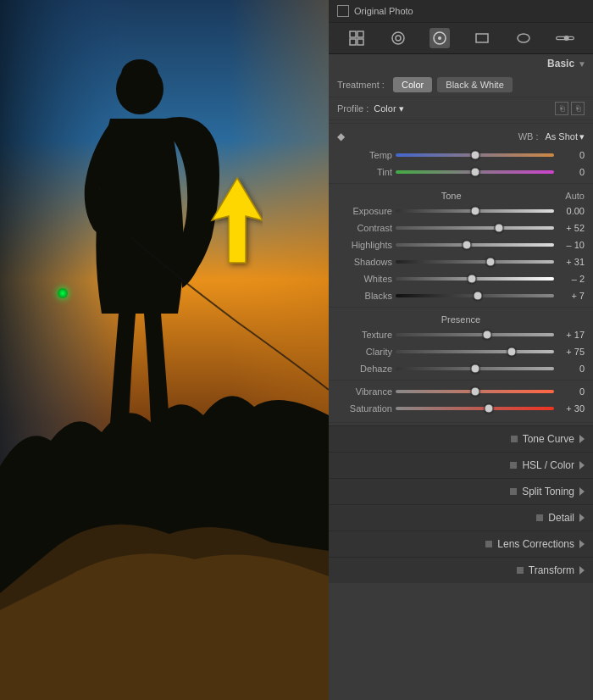  I want to click on exposure-slider-row: Exposure 0.00, so click(461, 211).